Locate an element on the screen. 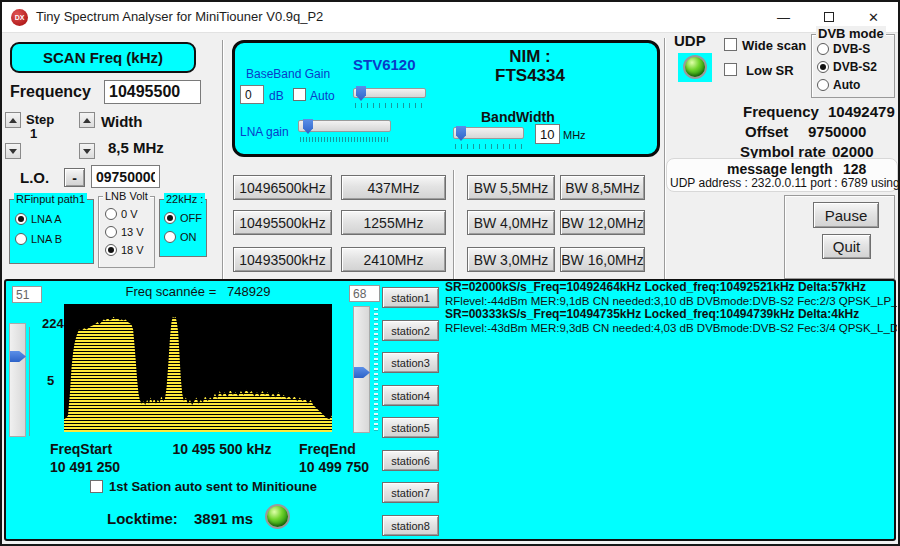  station7-button: station7 is located at coordinates (410, 492).